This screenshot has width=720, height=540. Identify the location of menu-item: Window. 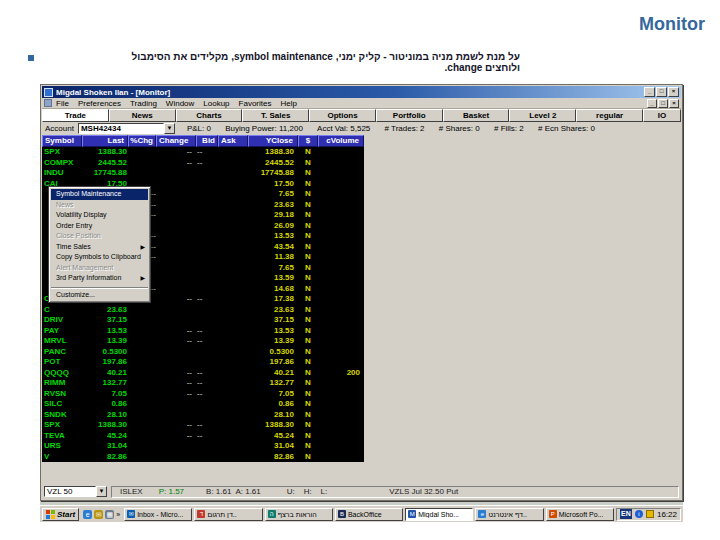
(180, 104).